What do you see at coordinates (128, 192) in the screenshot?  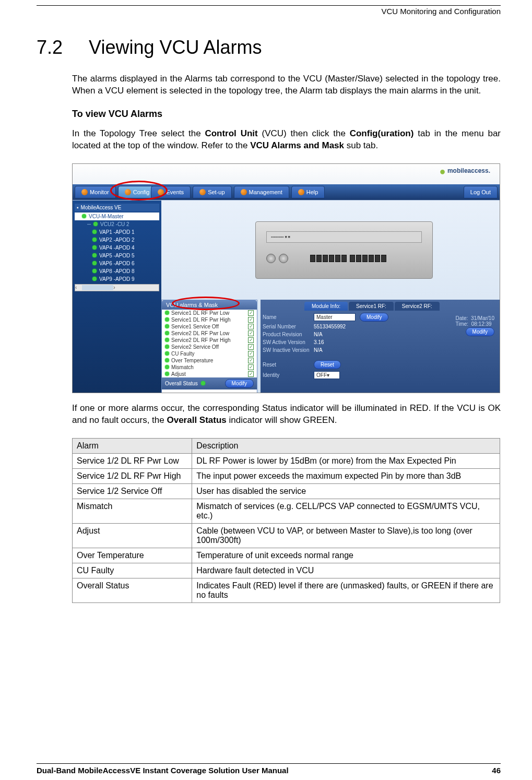 I see `config-icon` at bounding box center [128, 192].